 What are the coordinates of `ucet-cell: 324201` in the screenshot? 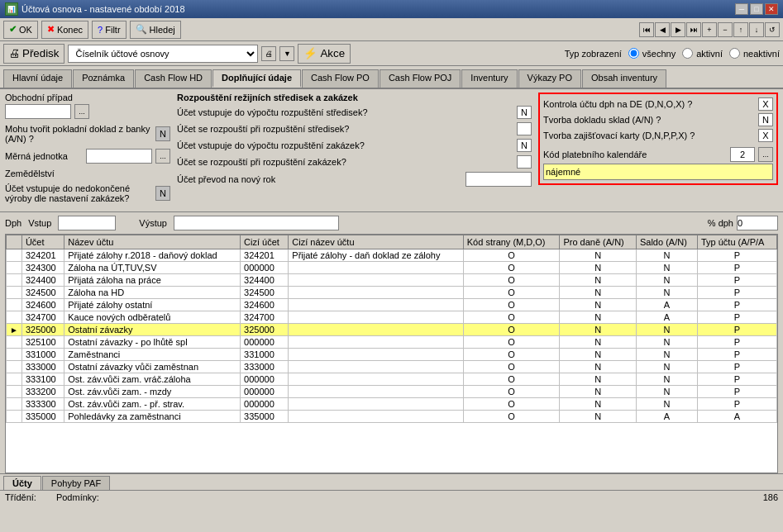 It's located at (43, 256).